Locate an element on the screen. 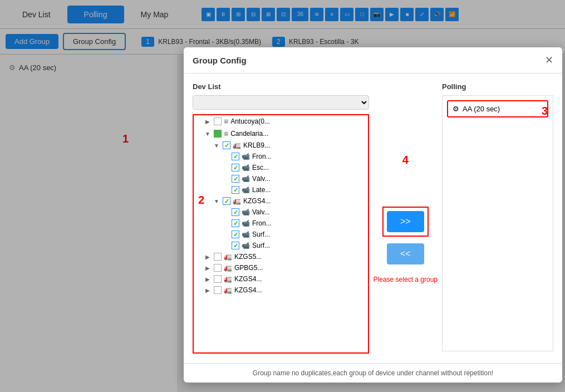 This screenshot has height=392, width=565. tree-item-7: ▼✓🚛KZGS4... is located at coordinates (281, 201).